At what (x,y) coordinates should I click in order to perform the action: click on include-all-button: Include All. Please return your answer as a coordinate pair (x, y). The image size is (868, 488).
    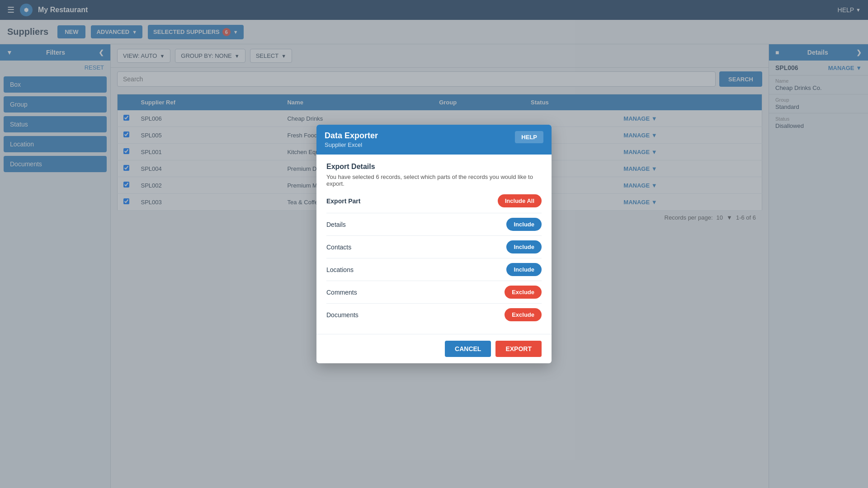
    Looking at the image, I should click on (520, 201).